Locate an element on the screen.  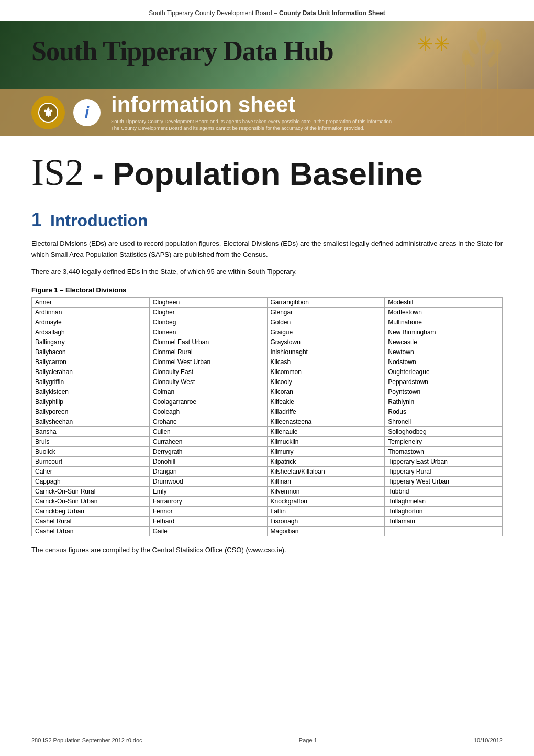
list-item: Fennor is located at coordinates (208, 511).